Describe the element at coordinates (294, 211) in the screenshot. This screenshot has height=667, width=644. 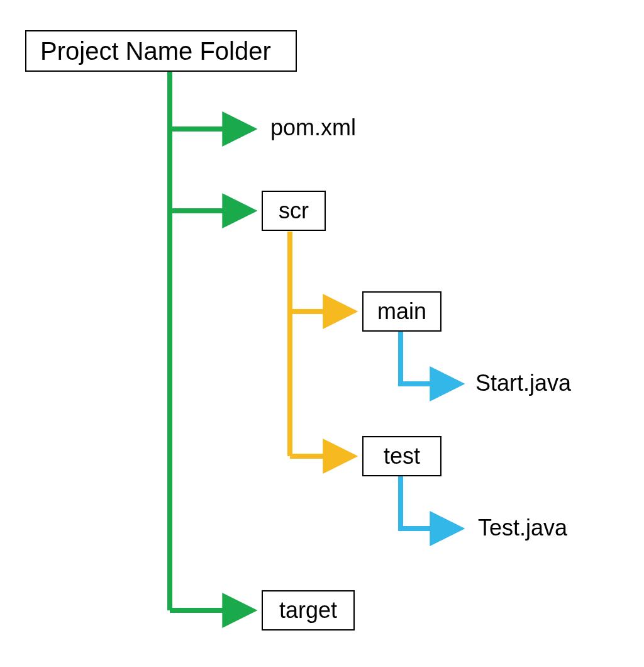
I see `node-scr: scr` at that location.